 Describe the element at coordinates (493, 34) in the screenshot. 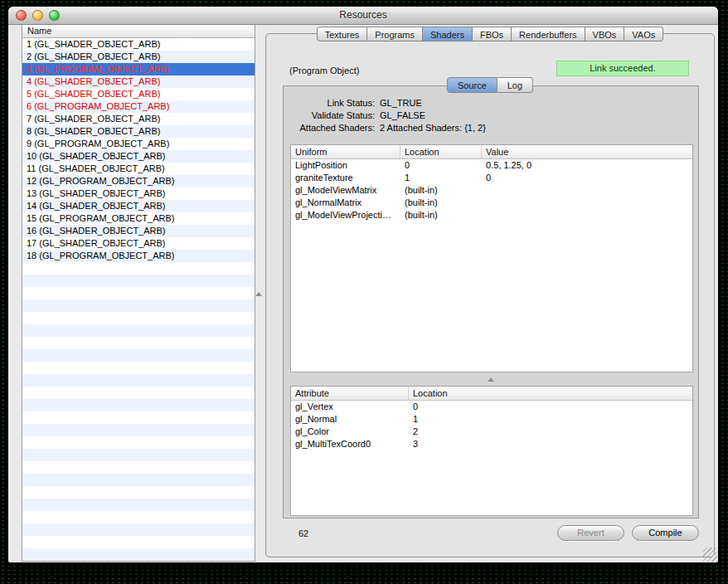

I see `tab-fbos: FBOs` at that location.